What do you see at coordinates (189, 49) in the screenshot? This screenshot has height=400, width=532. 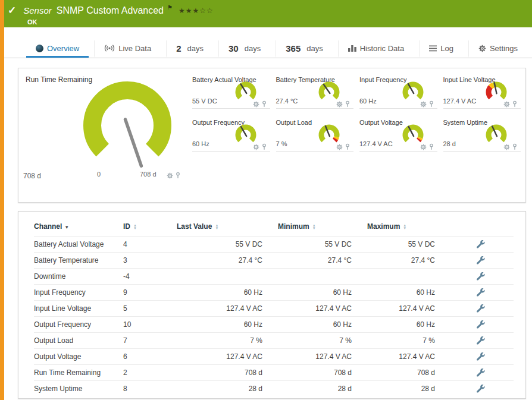 I see `tab-2-days: 2 days` at bounding box center [189, 49].